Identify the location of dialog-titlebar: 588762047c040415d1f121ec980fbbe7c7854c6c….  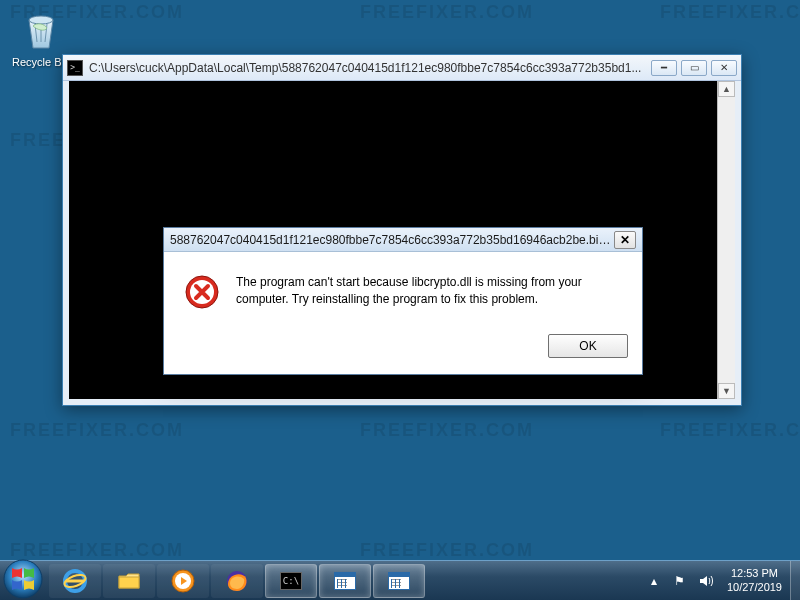
(403, 240).